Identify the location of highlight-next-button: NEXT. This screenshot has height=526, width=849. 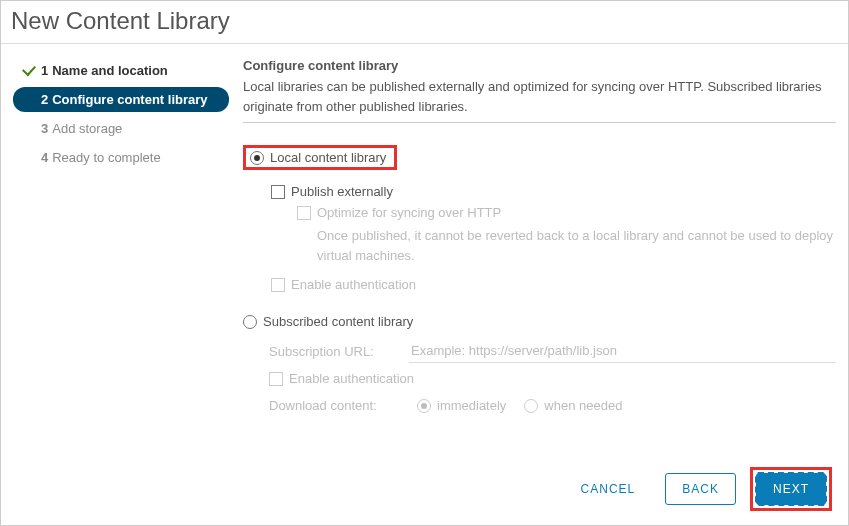
(791, 489).